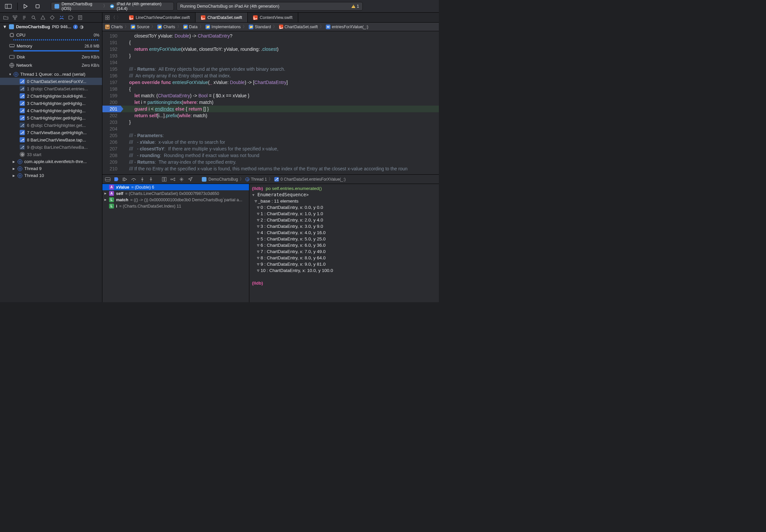 The image size is (766, 532). What do you see at coordinates (222, 17) in the screenshot?
I see `editor-tab: ChartDataSet.swift` at bounding box center [222, 17].